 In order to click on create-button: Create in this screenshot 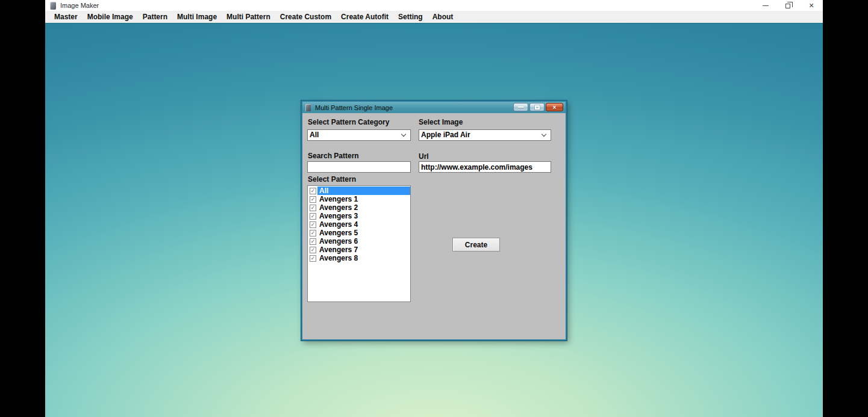, I will do `click(476, 244)`.